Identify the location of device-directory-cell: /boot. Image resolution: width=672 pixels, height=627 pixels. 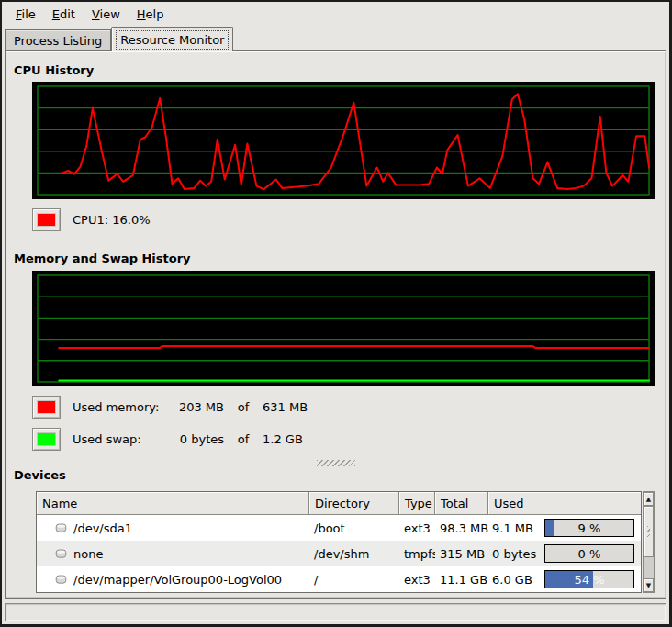
(354, 528).